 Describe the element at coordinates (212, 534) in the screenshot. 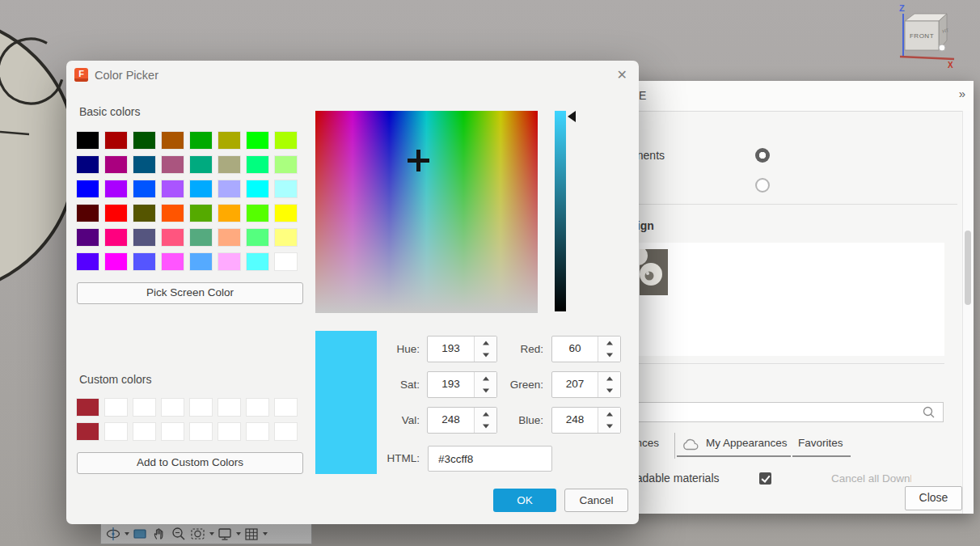

I see `fit-dropdown-caret` at that location.